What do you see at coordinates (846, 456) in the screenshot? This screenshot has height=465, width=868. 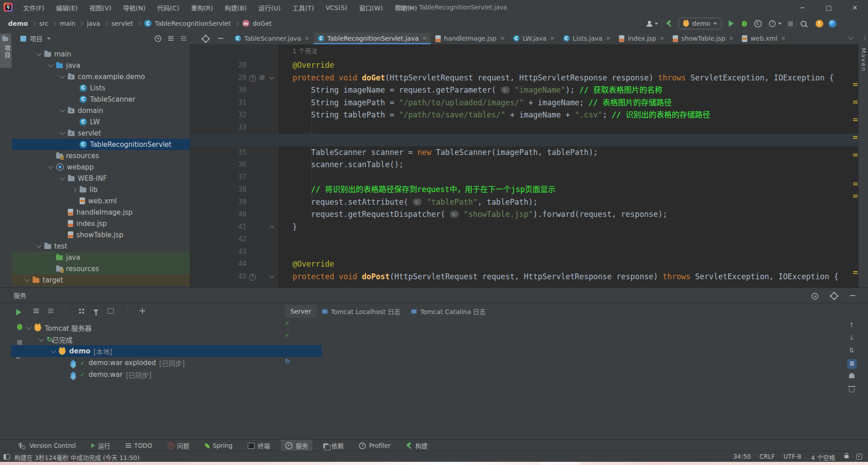 I see `lock-icon` at bounding box center [846, 456].